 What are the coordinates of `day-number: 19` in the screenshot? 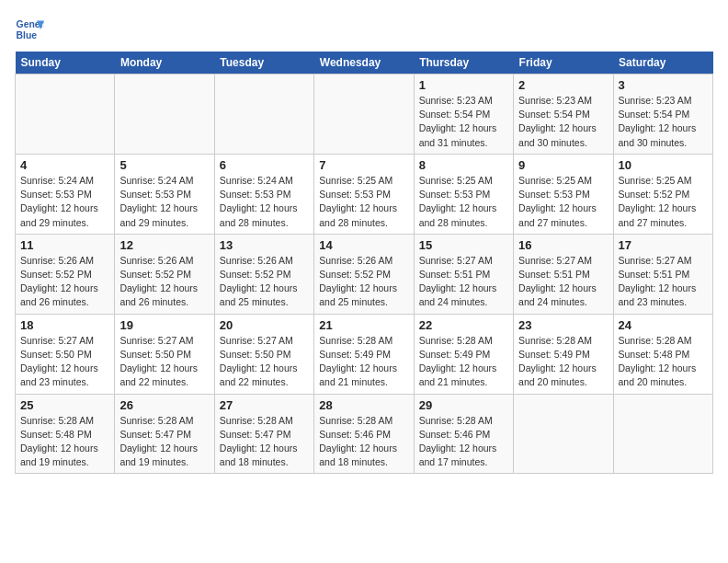 It's located at (164, 326).